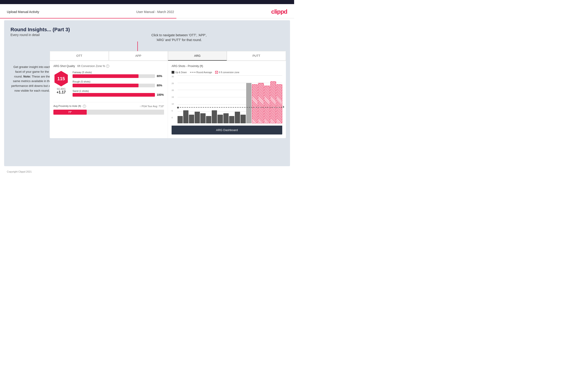 The width and height of the screenshot is (588, 367). Describe the element at coordinates (32, 79) in the screenshot. I see `left-description: Get greater insight into each facet of y…` at that location.